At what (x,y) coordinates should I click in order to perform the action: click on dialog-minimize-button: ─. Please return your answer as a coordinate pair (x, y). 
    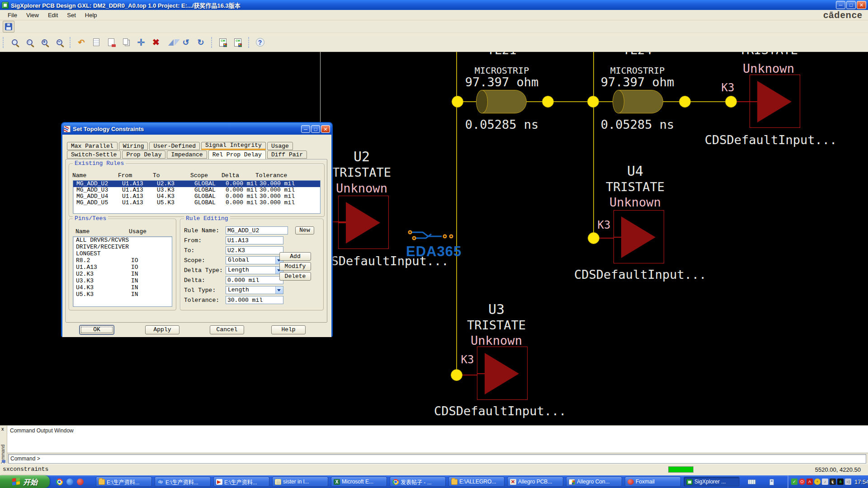
    Looking at the image, I should click on (306, 129).